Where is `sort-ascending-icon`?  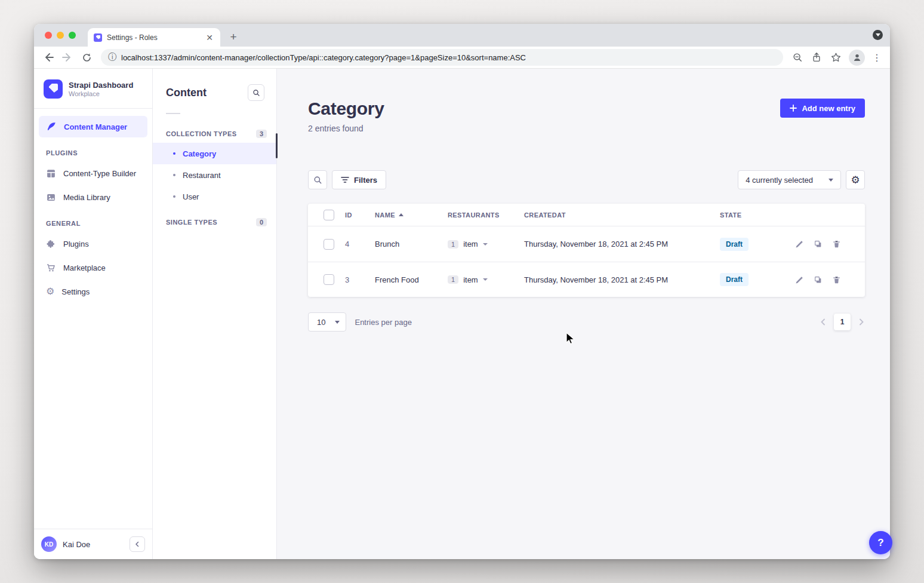
sort-ascending-icon is located at coordinates (401, 215).